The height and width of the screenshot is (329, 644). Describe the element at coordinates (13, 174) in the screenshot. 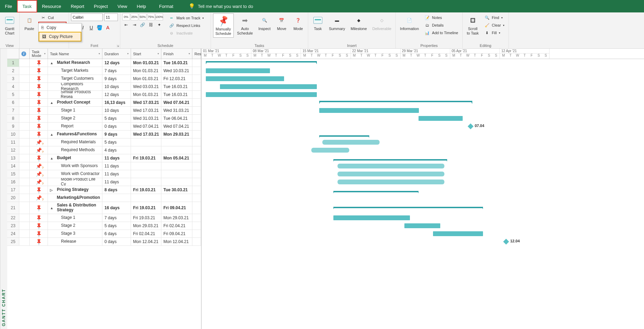

I see `row-number: 15` at that location.